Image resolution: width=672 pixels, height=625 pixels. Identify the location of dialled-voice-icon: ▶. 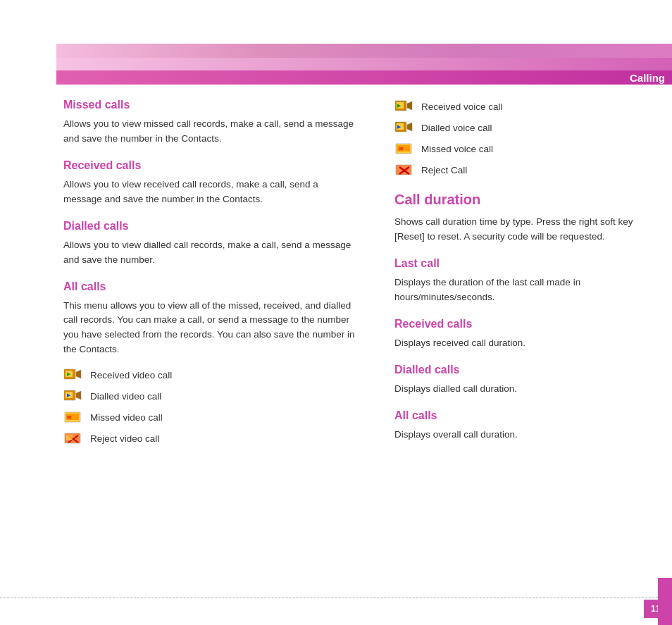
(404, 128).